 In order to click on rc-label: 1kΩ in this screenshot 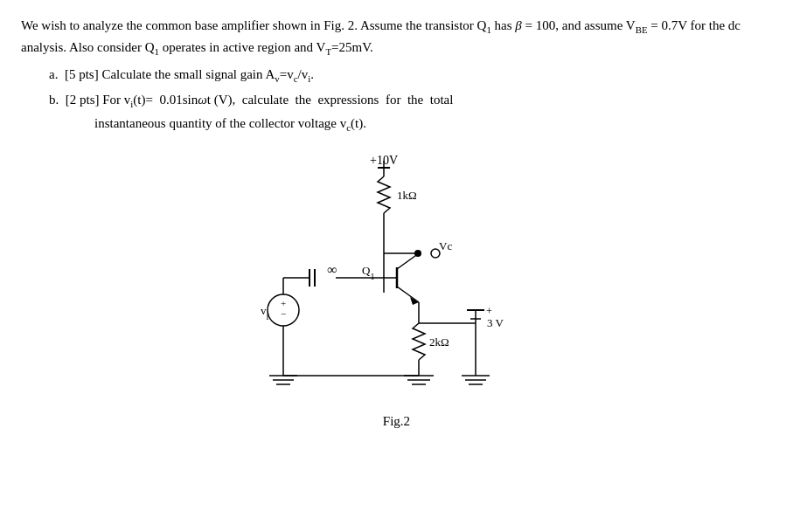, I will do `click(407, 196)`.